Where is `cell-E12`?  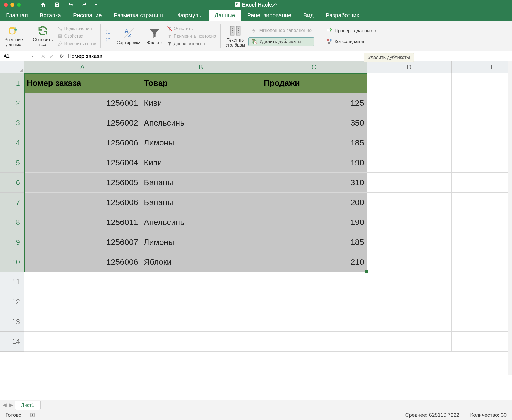 cell-E12 is located at coordinates (482, 302).